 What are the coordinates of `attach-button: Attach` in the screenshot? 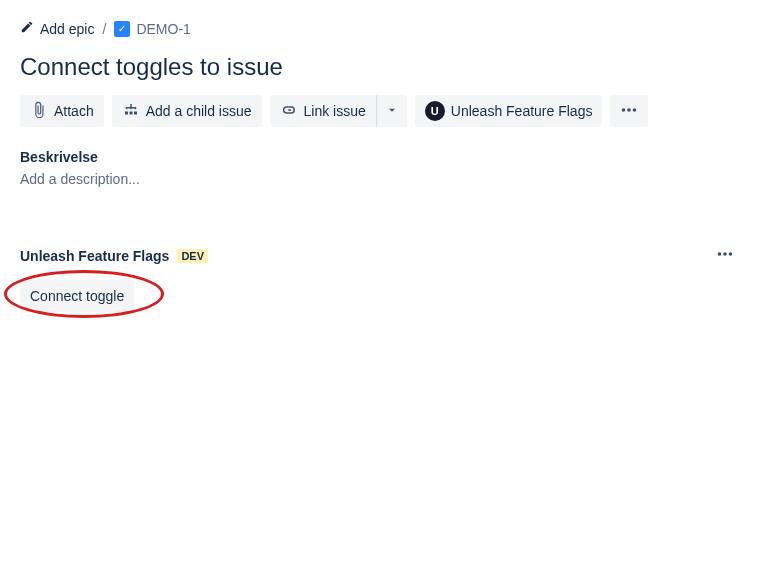 It's located at (62, 111).